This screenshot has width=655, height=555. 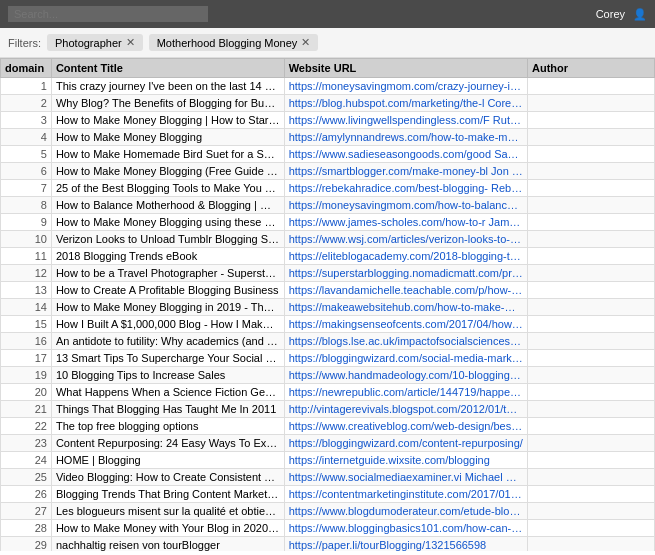 I want to click on table-row: 725 of the Best Blogging Tools to Make Y…, so click(x=328, y=188).